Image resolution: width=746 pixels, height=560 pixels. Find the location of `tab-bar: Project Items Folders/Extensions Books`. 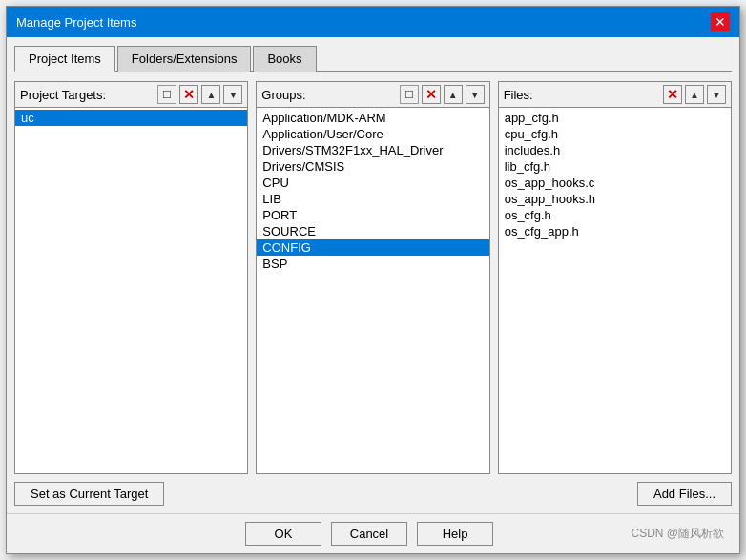

tab-bar: Project Items Folders/Extensions Books is located at coordinates (373, 58).